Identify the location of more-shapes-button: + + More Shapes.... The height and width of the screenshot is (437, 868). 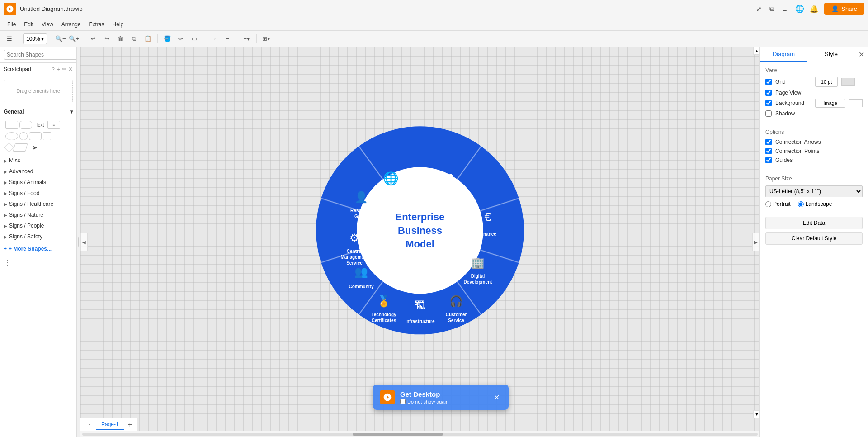
(38, 249).